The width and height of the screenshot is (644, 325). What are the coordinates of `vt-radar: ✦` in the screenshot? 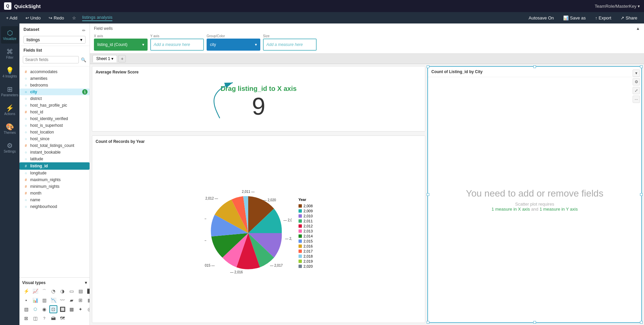 It's located at (80, 309).